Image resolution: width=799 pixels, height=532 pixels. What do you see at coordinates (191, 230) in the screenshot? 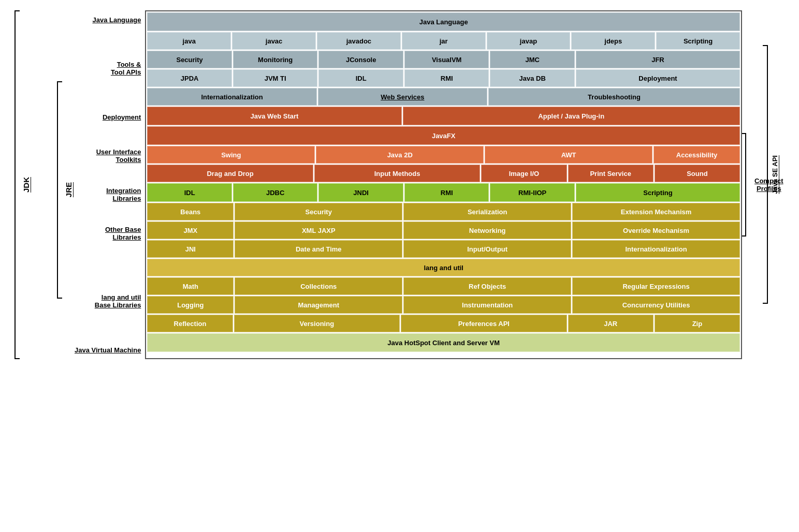
I see `cell-jmx: JMX` at bounding box center [191, 230].